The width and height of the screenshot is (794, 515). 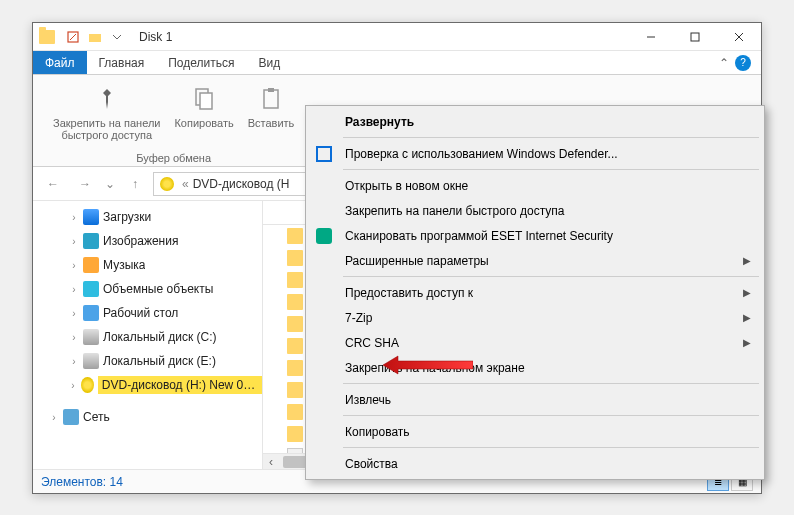 What do you see at coordinates (91, 217) in the screenshot?
I see `downloads-icon` at bounding box center [91, 217].